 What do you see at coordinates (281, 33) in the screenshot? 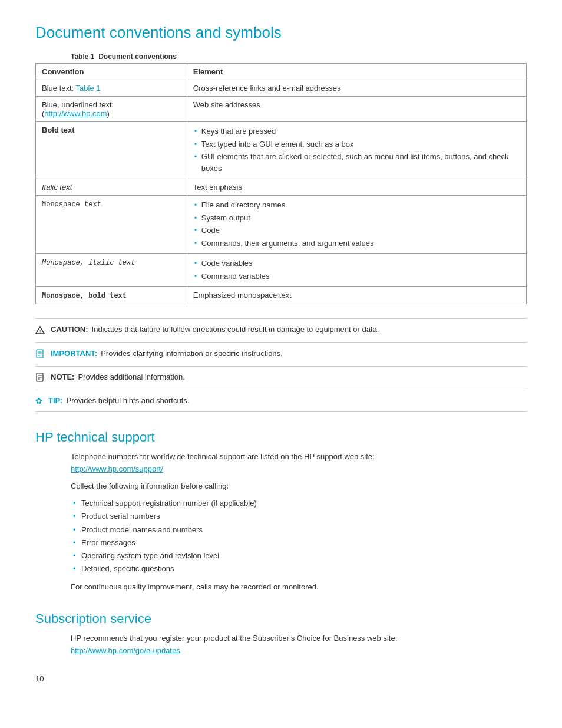
I see `page-title: Document conventions and symbols` at bounding box center [281, 33].